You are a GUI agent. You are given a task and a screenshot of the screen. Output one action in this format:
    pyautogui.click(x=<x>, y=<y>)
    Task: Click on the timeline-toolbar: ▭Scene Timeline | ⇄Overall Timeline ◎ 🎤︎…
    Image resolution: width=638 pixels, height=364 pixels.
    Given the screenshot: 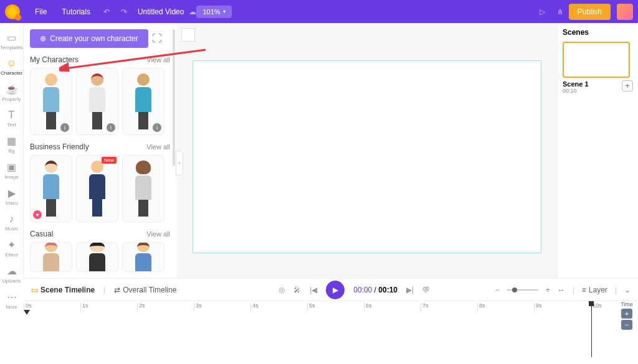 What is the action you would take?
    pyautogui.click(x=331, y=289)
    